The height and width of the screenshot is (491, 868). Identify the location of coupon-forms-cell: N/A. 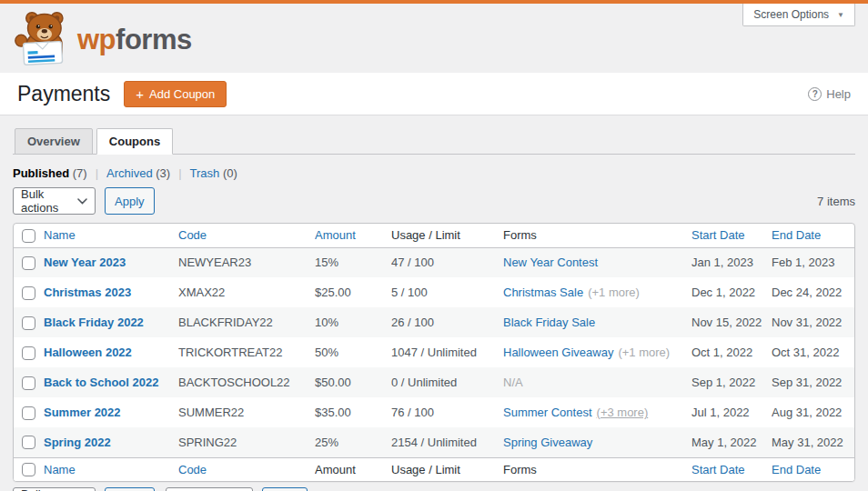
(597, 382).